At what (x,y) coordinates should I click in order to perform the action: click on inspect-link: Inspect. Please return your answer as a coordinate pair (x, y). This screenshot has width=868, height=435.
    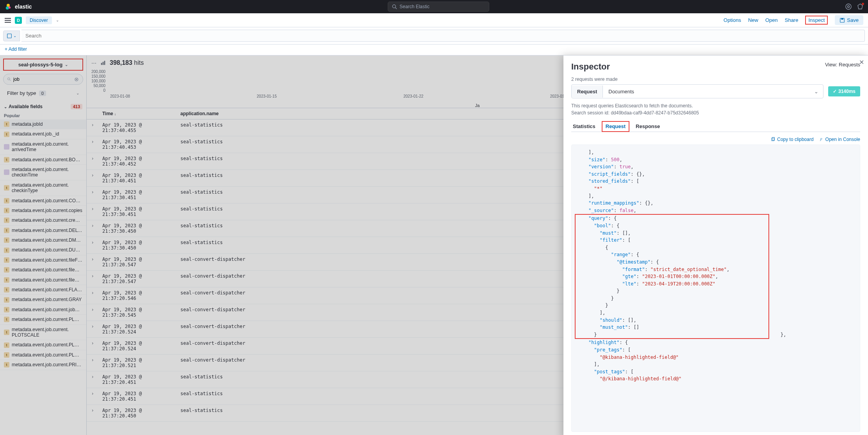
    Looking at the image, I should click on (816, 20).